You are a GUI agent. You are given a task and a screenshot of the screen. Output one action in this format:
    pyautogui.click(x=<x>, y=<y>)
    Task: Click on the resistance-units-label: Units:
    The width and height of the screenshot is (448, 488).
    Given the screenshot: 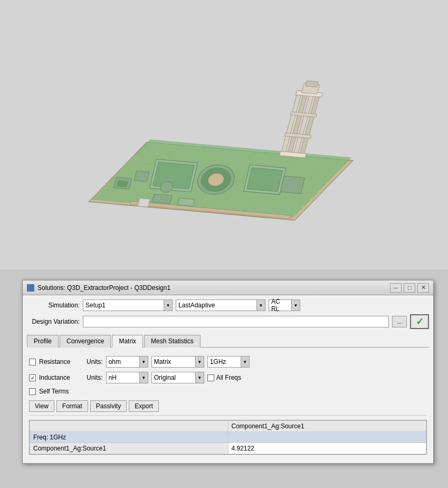 What is the action you would take?
    pyautogui.click(x=95, y=362)
    